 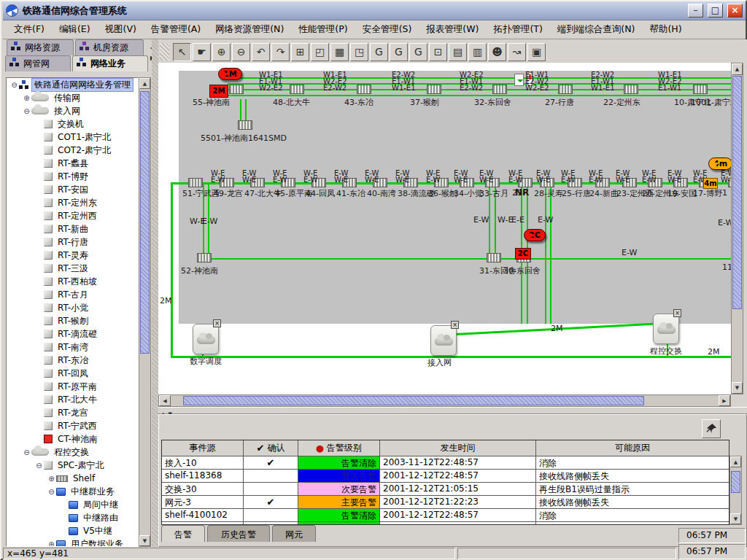 What do you see at coordinates (677, 314) in the screenshot?
I see `close-badge-icon: ×` at bounding box center [677, 314].